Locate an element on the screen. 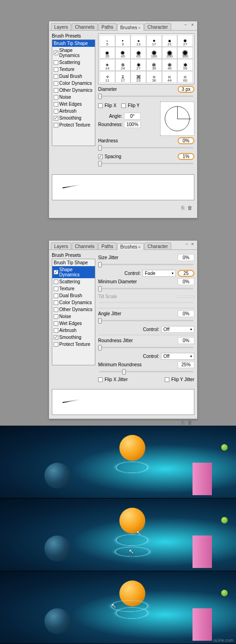 This screenshot has height=644, width=236. roundness-jitter-value: 0% is located at coordinates (186, 340).